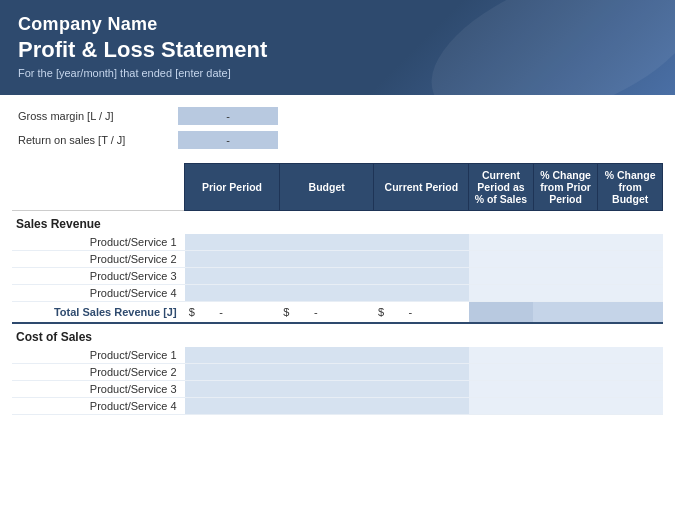 The width and height of the screenshot is (675, 520). Describe the element at coordinates (326, 242) in the screenshot. I see `product1-budget` at that location.